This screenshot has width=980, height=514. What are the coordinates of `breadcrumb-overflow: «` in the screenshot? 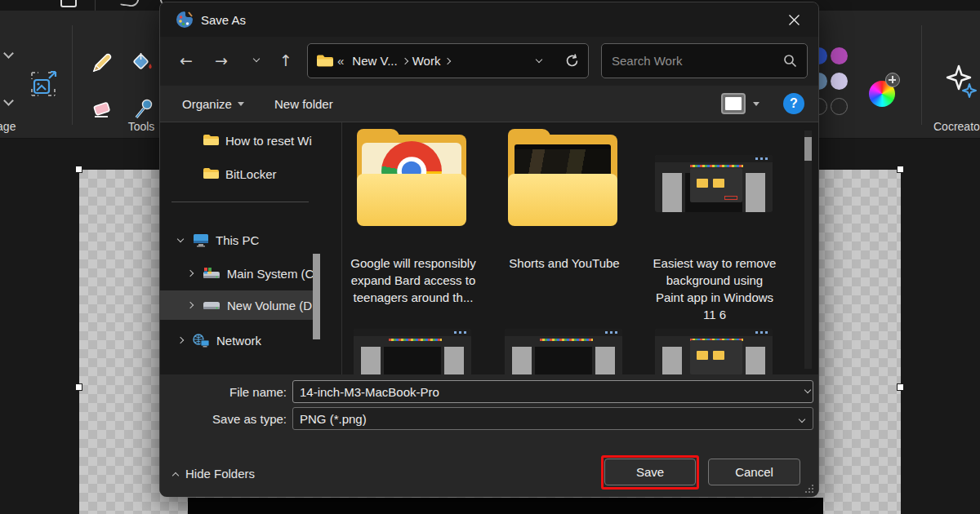 It's located at (341, 60).